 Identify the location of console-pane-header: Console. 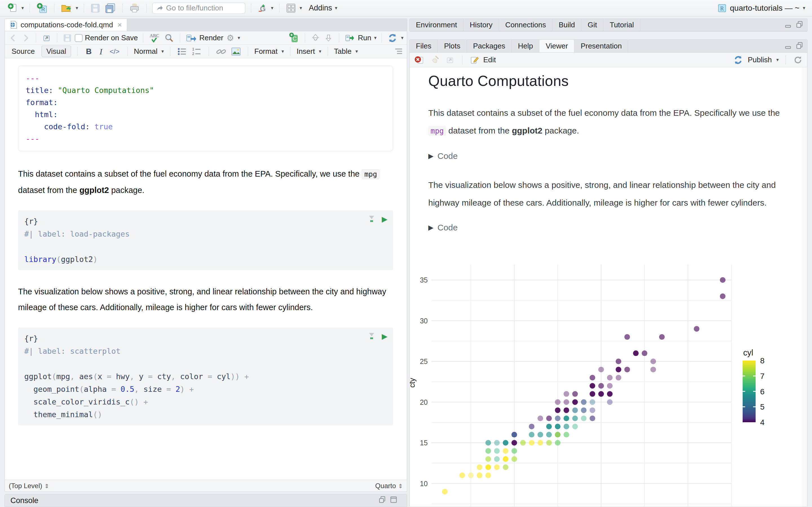
(206, 500).